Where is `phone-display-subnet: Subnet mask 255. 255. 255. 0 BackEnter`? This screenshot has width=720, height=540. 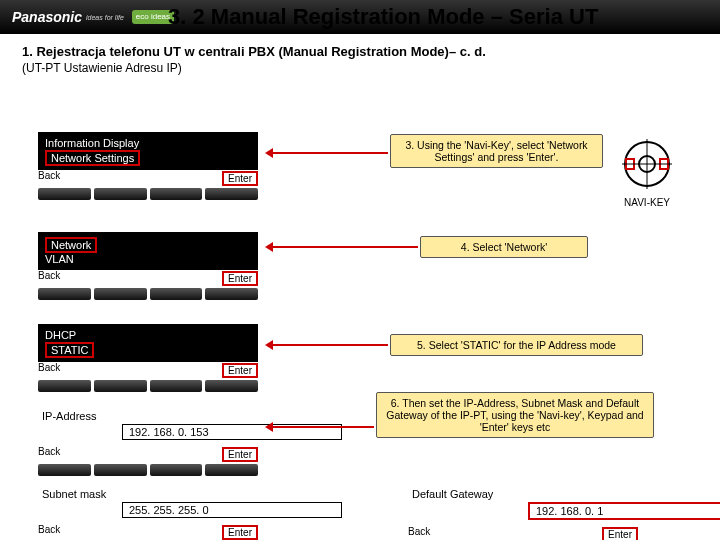
phone-display-subnet: Subnet mask 255. 255. 255. 0 BackEnter is located at coordinates (148, 513).